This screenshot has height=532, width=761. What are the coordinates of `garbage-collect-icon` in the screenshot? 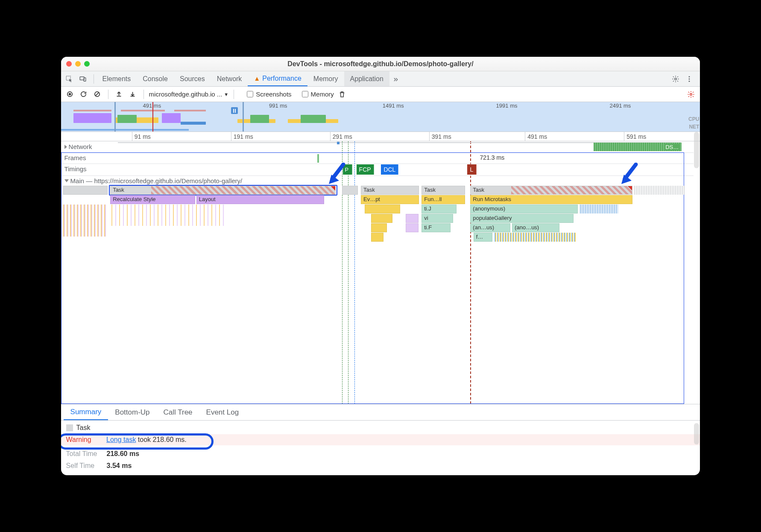 It's located at (342, 94).